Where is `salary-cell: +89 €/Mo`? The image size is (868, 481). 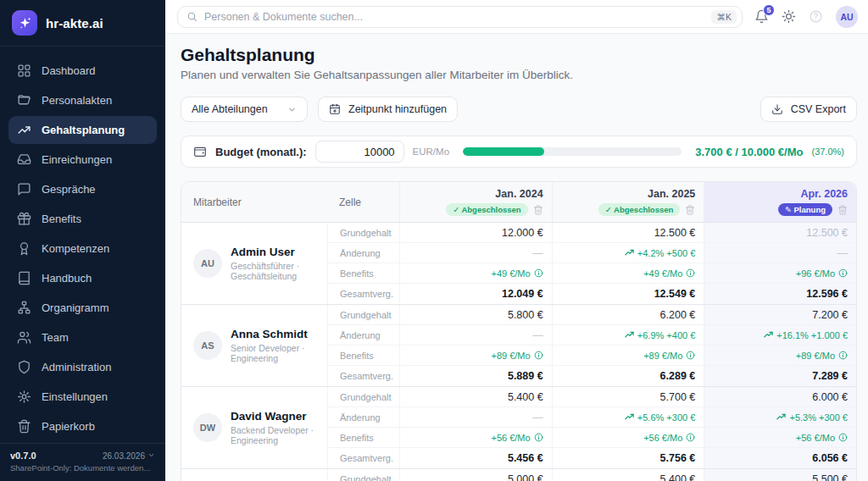
salary-cell: +89 €/Mo is located at coordinates (780, 356).